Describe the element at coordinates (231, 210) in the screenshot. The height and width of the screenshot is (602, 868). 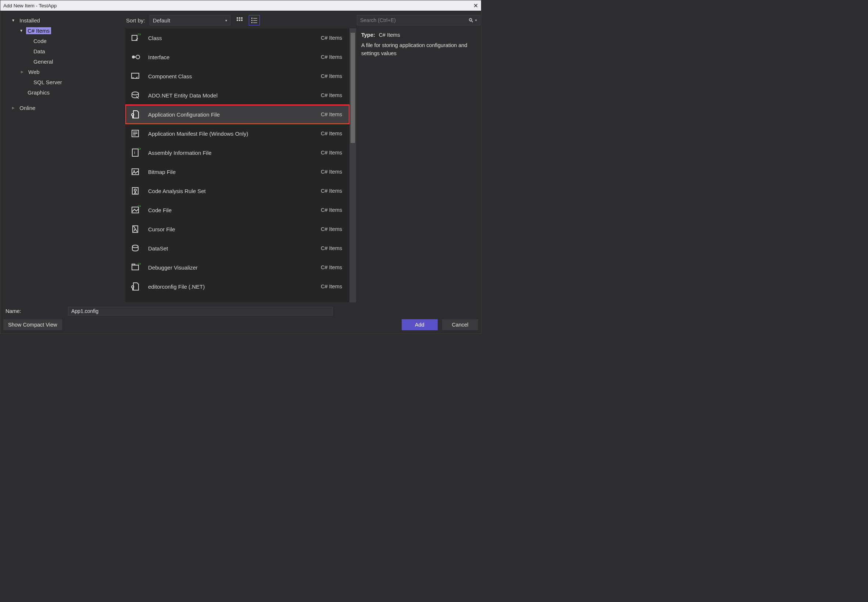
I see `template-name: Code File` at that location.